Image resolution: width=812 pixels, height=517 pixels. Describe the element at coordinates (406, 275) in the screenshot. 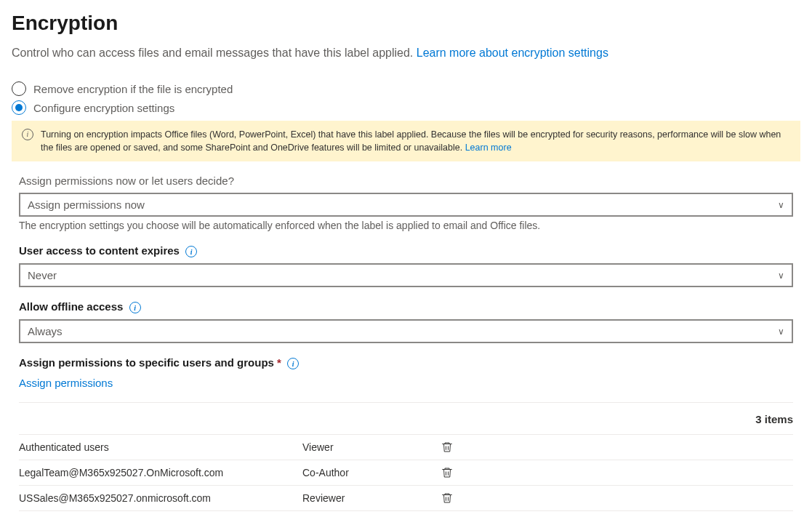

I see `expires-dropdown: Never ∨` at that location.